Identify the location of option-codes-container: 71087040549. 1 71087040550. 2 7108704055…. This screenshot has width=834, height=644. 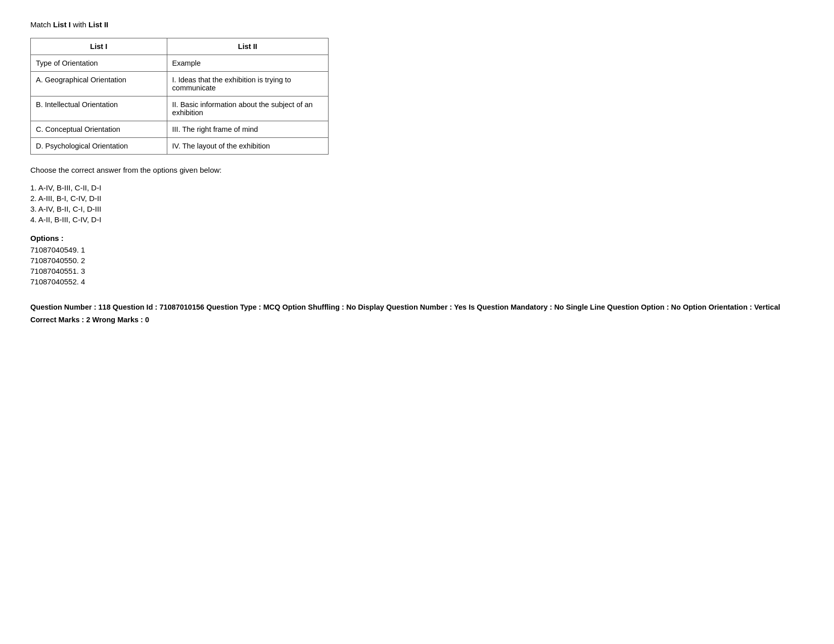
(417, 266).